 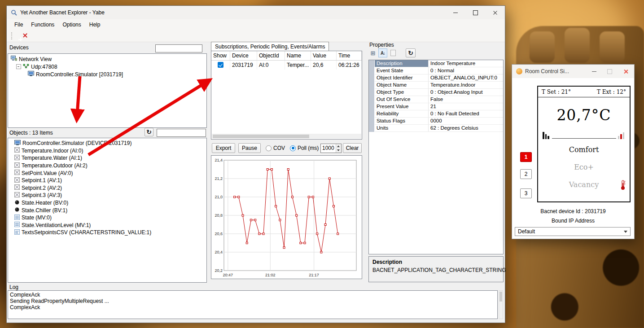 I want to click on collapse-icon, so click(x=19, y=66).